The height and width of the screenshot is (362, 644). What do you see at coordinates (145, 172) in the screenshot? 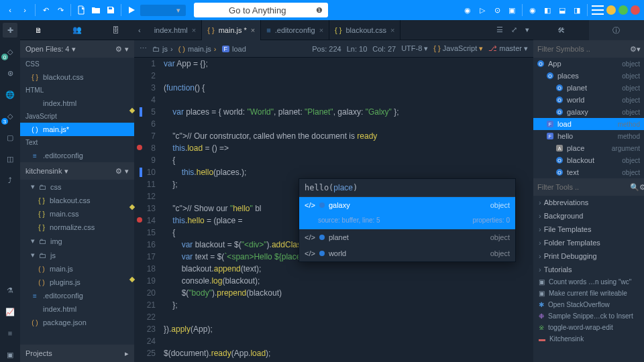
I see `line-number: 10` at bounding box center [145, 172].